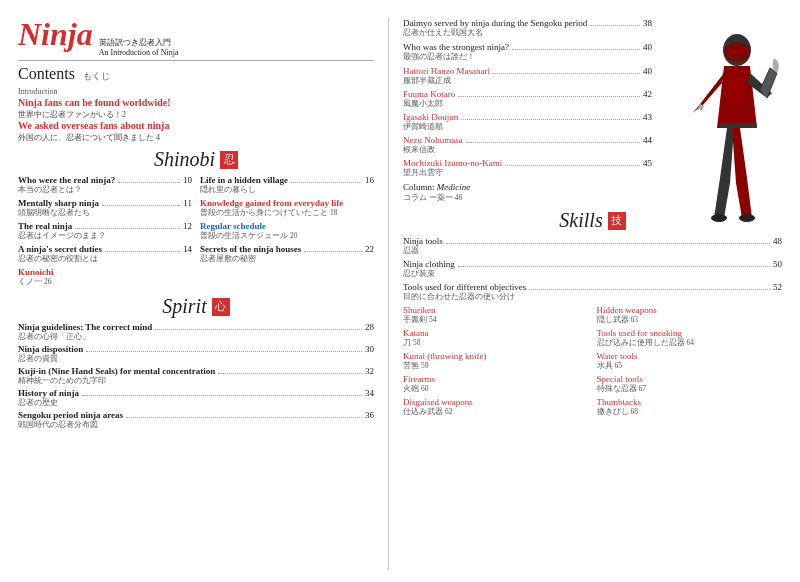  I want to click on ninja-illustration, so click(717, 148).